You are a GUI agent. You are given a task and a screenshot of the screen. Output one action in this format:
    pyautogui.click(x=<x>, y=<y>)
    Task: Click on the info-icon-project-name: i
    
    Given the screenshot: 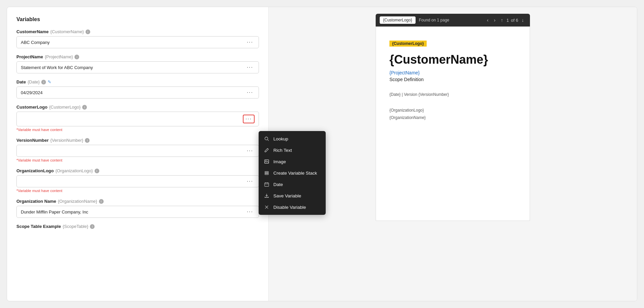 What is the action you would take?
    pyautogui.click(x=77, y=57)
    